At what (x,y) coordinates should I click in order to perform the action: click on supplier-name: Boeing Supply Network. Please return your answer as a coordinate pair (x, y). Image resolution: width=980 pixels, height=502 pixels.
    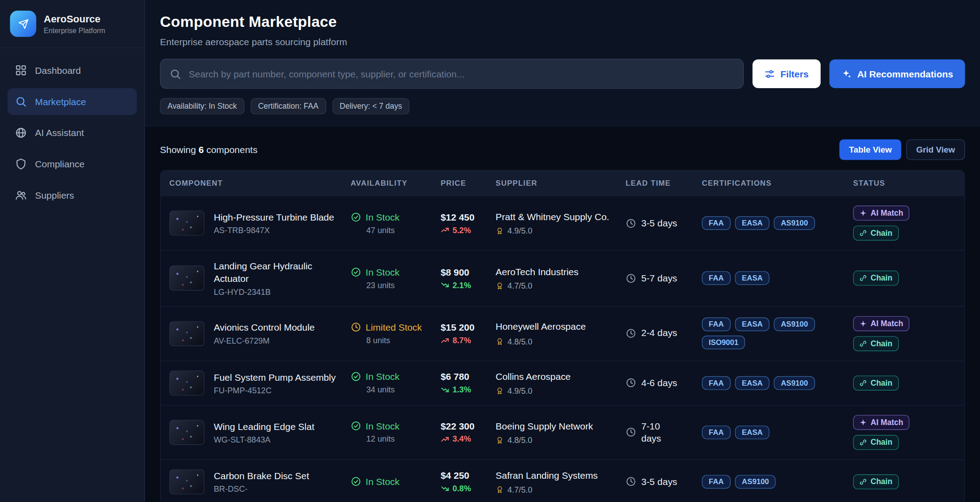
    Looking at the image, I should click on (558, 426).